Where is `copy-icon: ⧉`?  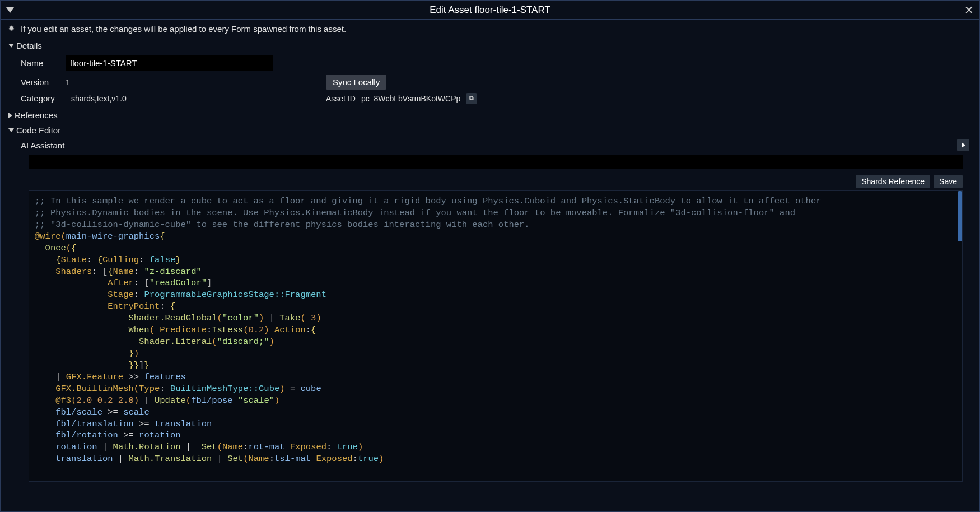
copy-icon: ⧉ is located at coordinates (472, 99).